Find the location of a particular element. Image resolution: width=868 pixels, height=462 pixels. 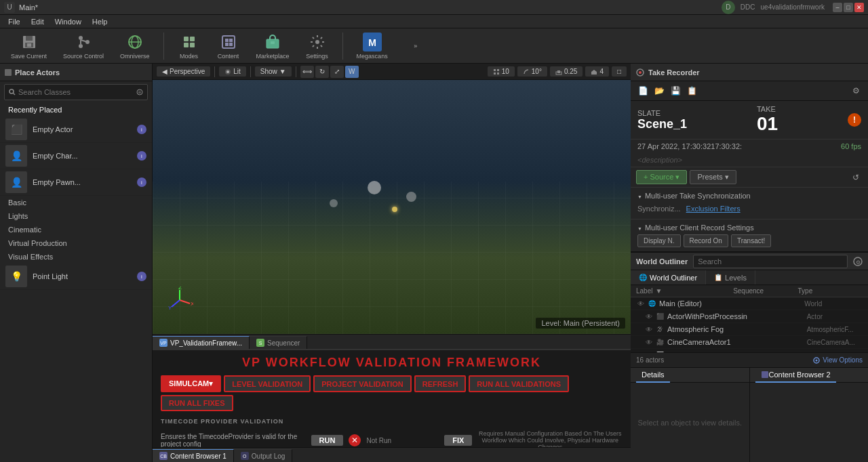

tab-sequencer: S Sequencer is located at coordinates (278, 343).